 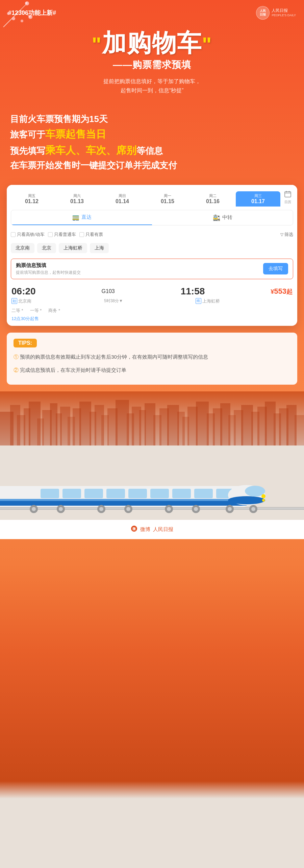 I want to click on hero-title-text: 加购物车, so click(x=152, y=43).